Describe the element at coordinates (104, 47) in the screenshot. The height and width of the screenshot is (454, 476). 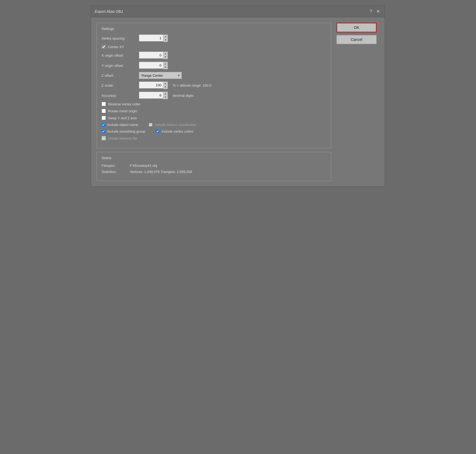
I see `center-xy-checkbox` at that location.